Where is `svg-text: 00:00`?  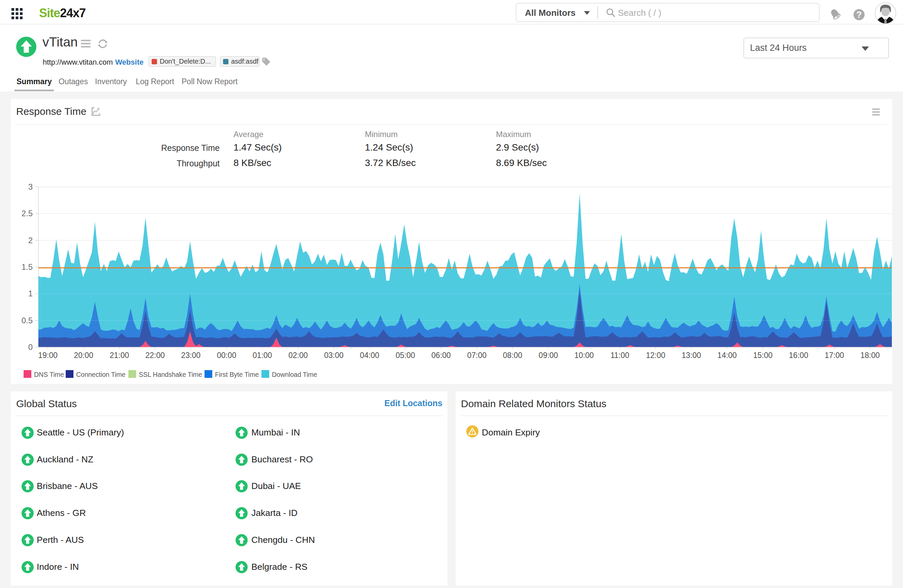
svg-text: 00:00 is located at coordinates (227, 356).